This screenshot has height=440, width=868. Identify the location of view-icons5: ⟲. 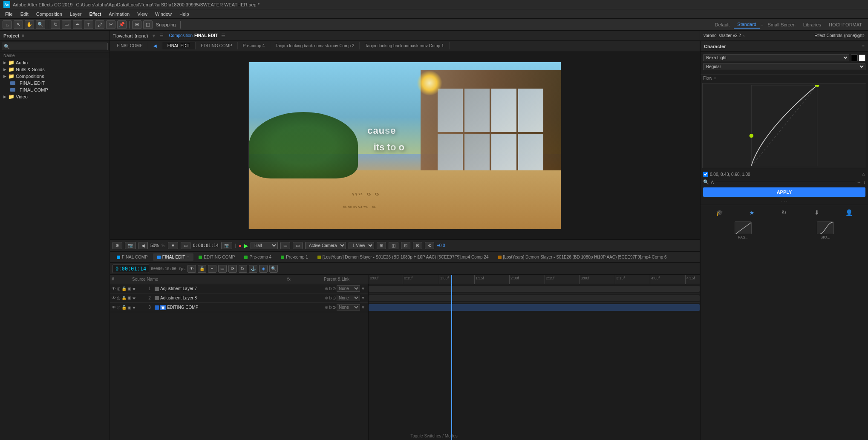
(430, 245).